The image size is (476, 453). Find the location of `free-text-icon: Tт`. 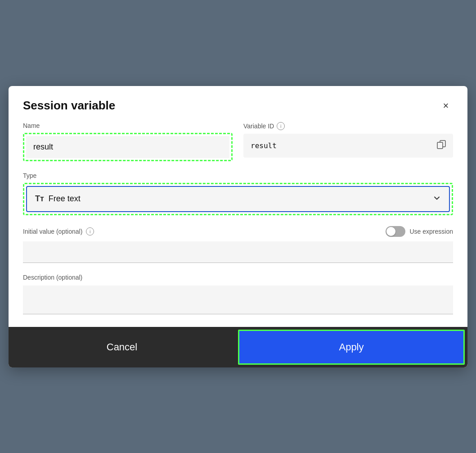

free-text-icon: Tт is located at coordinates (40, 199).